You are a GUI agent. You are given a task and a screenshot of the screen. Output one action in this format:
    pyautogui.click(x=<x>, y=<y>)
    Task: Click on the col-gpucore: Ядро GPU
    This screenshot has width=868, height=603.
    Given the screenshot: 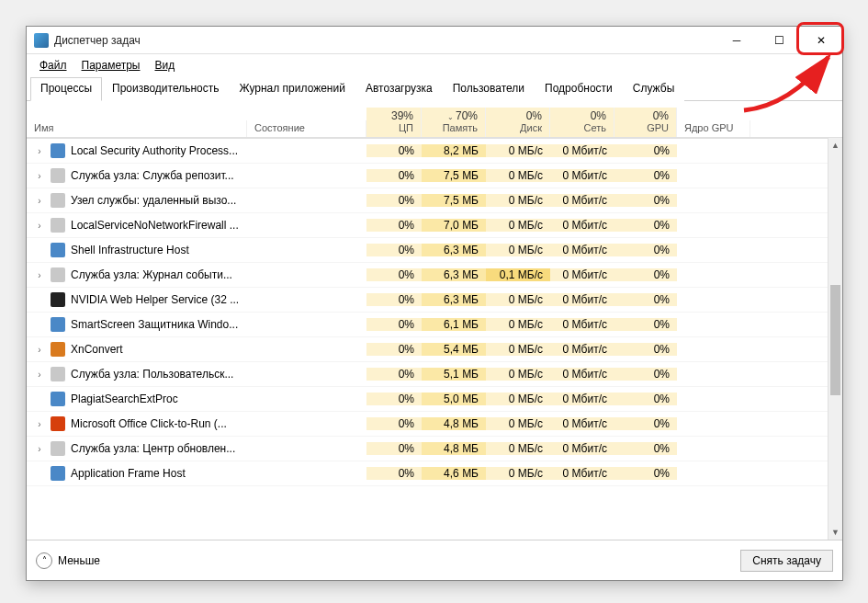 What is the action you would take?
    pyautogui.click(x=714, y=129)
    